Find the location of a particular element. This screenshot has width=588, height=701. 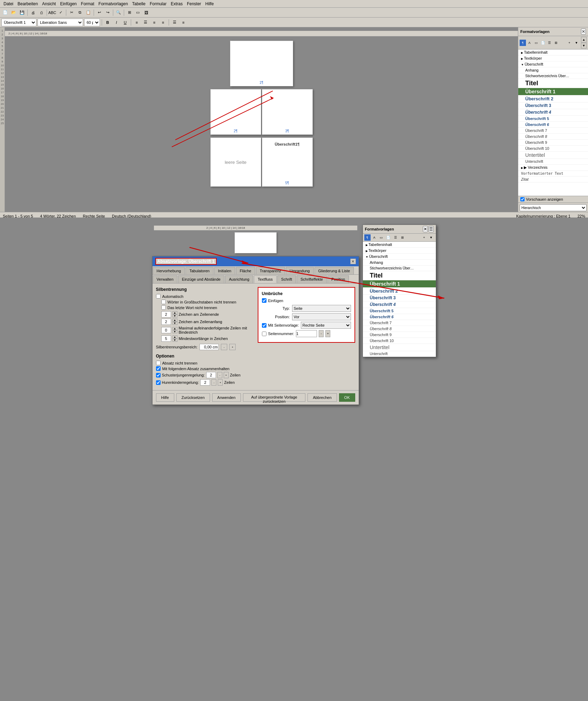

zeichen-anfang-input is located at coordinates (166, 322).